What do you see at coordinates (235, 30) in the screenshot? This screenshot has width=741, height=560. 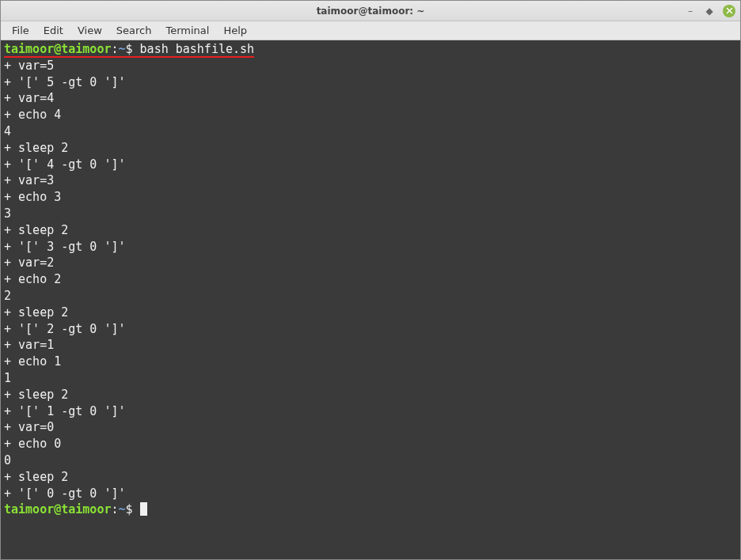 I see `menu-help: Help` at bounding box center [235, 30].